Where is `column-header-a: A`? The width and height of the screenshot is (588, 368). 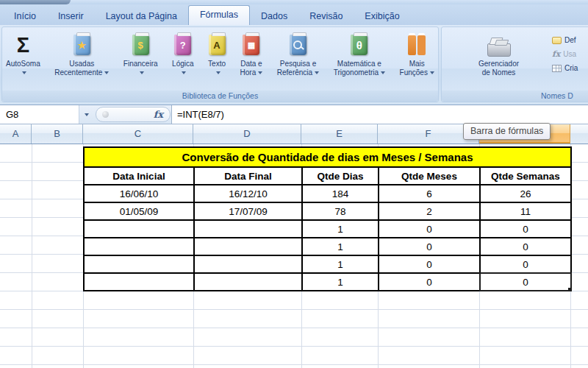
column-header-a: A is located at coordinates (16, 134).